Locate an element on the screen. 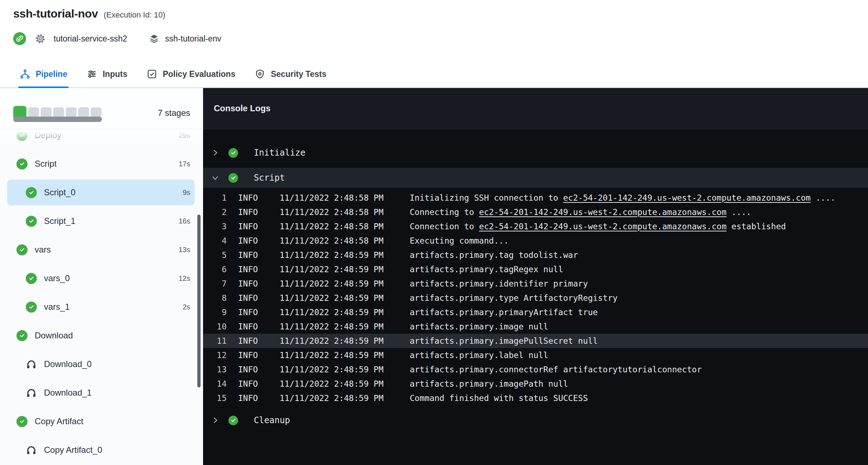 The image size is (868, 465). log-line-number: 13 is located at coordinates (215, 369).